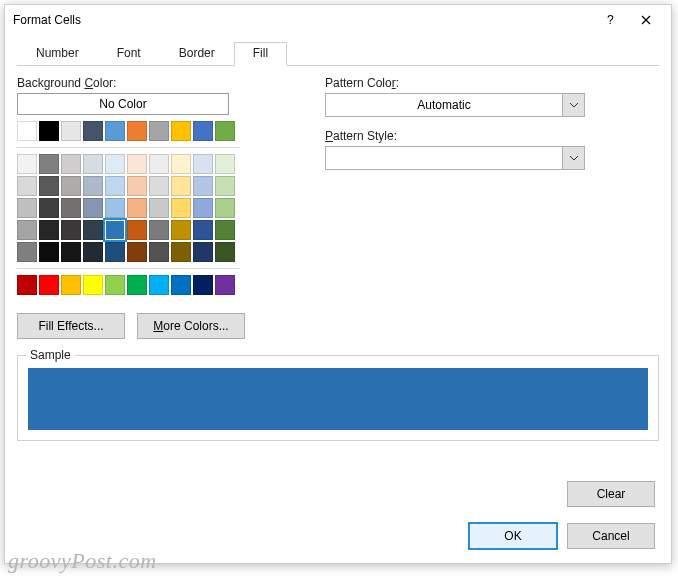 This screenshot has width=678, height=578. Describe the element at coordinates (129, 54) in the screenshot. I see `tab-font: Font` at that location.